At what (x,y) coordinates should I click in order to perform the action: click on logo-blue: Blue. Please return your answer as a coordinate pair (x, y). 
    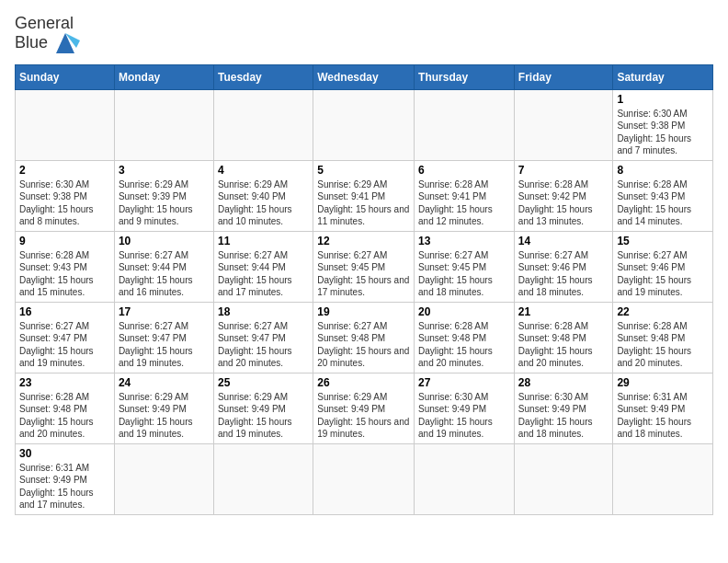
    Looking at the image, I should click on (31, 42).